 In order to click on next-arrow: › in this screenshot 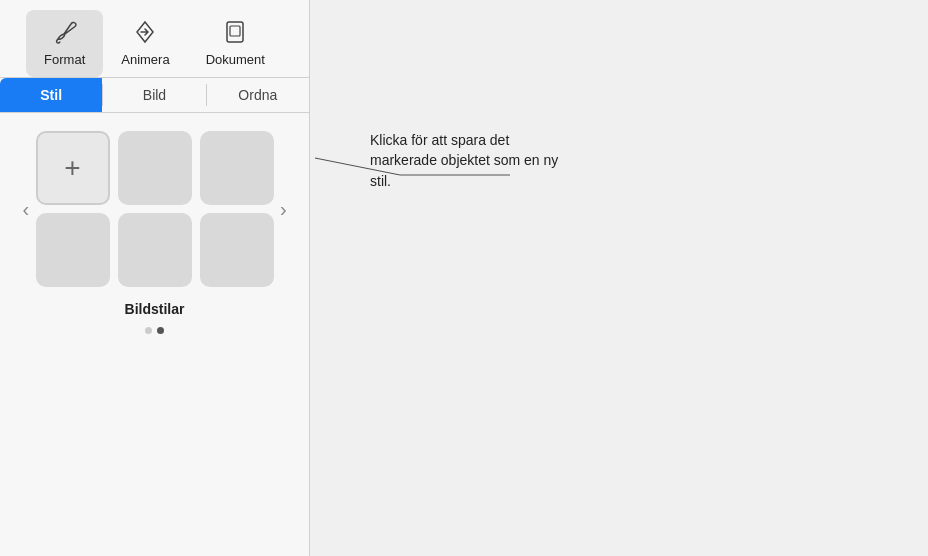, I will do `click(284, 210)`.